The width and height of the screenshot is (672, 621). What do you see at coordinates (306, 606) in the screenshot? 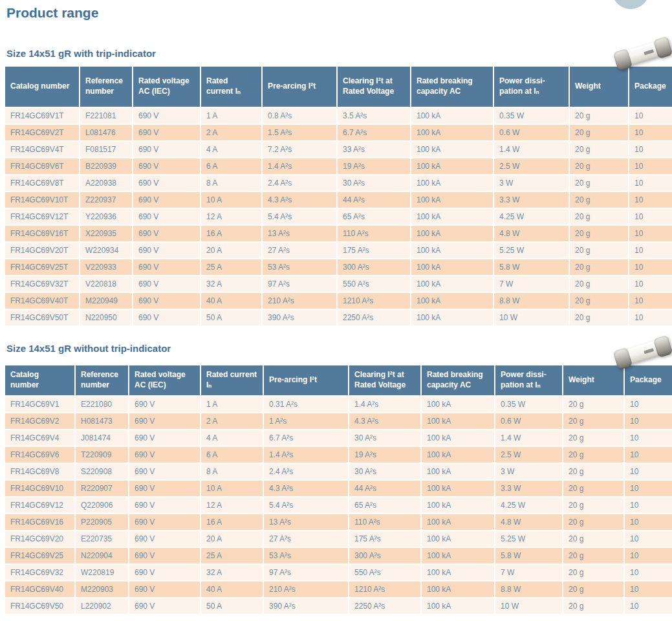
I see `table-cell: 390 A²s` at bounding box center [306, 606].